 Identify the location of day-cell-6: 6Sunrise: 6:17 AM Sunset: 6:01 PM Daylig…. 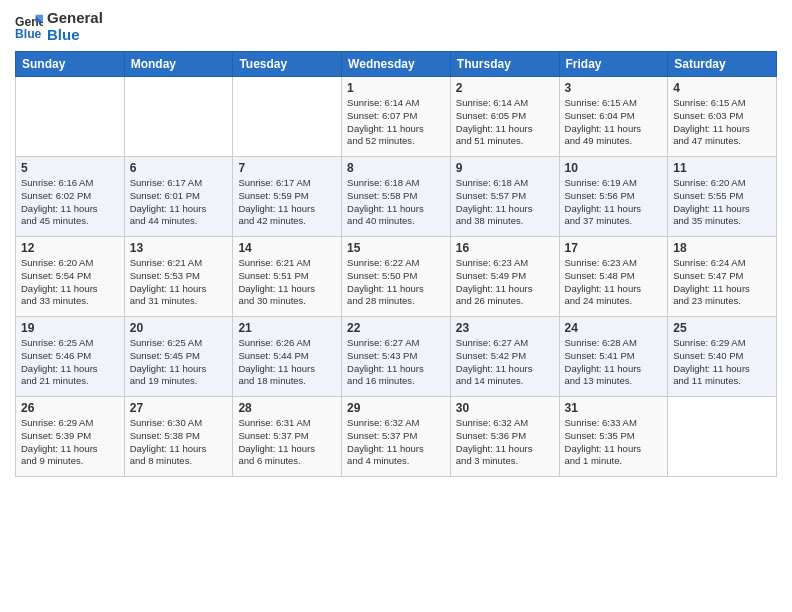
(178, 197).